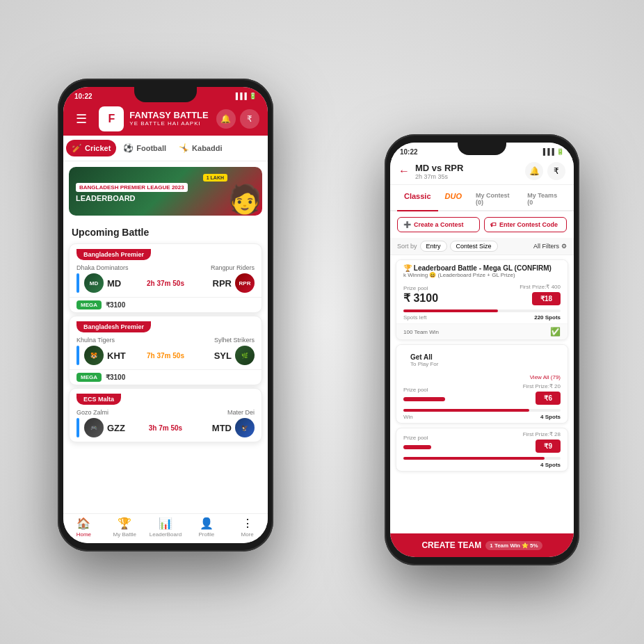 The image size is (644, 644). Describe the element at coordinates (166, 278) in the screenshot. I see `match-card-1: Bangladesh Premier Dhaka Dominators Rang…` at that location.